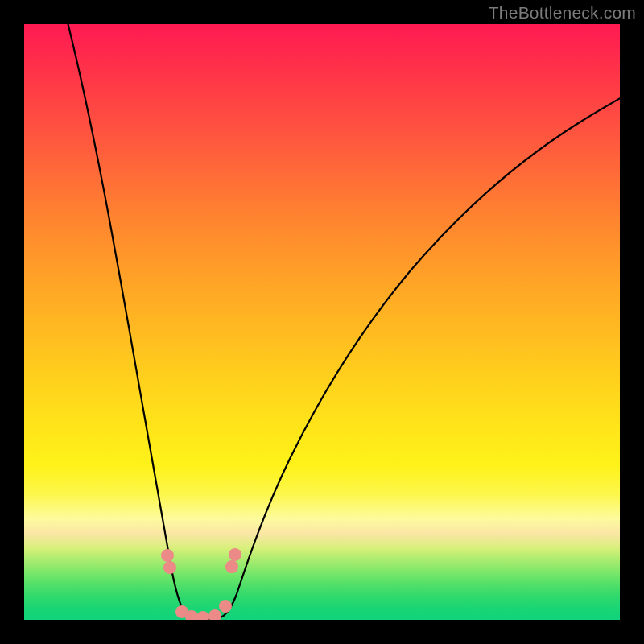 The height and width of the screenshot is (644, 644). Describe the element at coordinates (562, 13) in the screenshot. I see `watermark-text: TheBottleneck.com` at that location.